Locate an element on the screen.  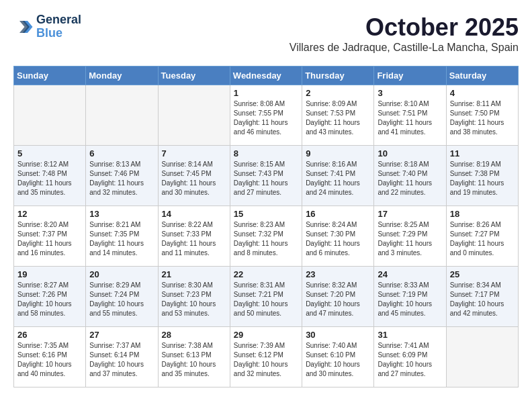
calendar-cell: 12 Sunrise: 8:20 AMSunset: 7:37 PMDaylig… is located at coordinates (50, 236).